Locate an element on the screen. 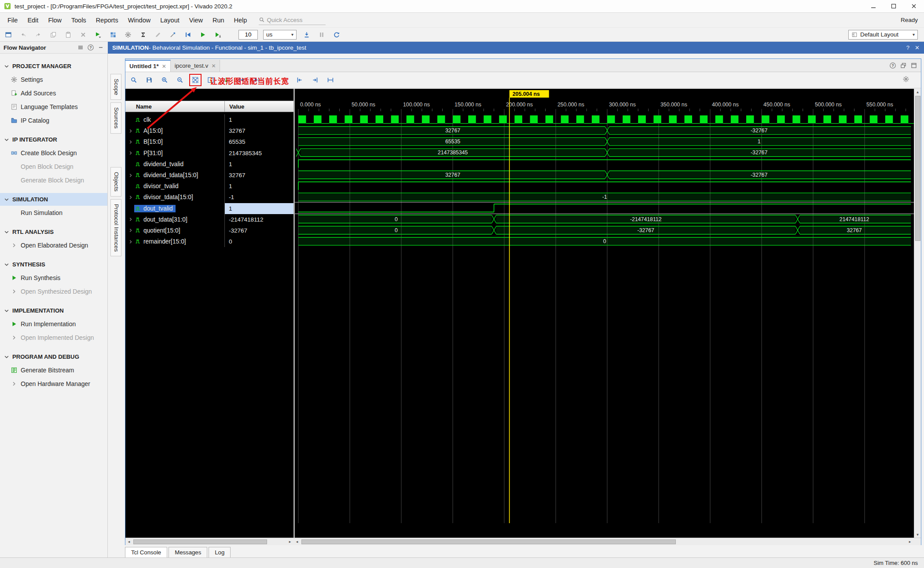 Image resolution: width=924 pixels, height=568 pixels. run-for-time-button is located at coordinates (218, 35).